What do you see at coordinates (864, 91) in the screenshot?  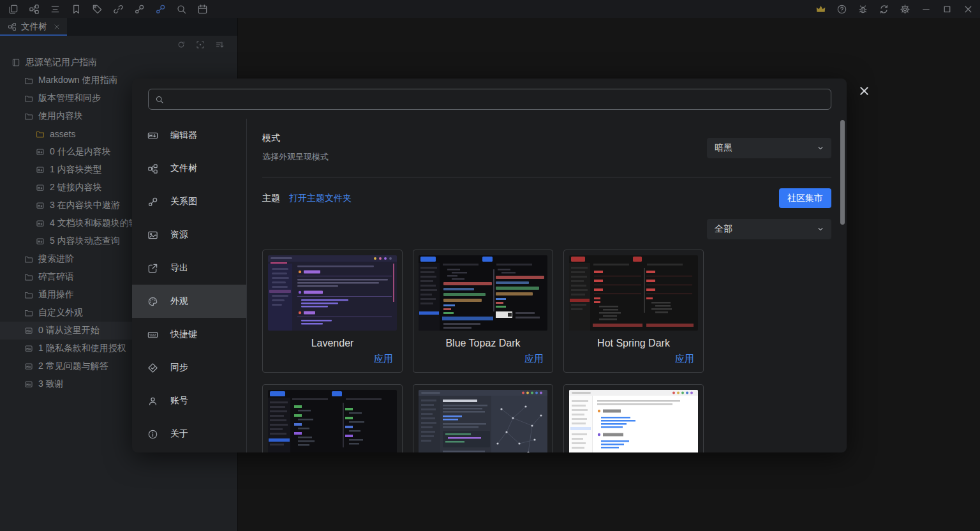 I see `dialog-close-icon` at bounding box center [864, 91].